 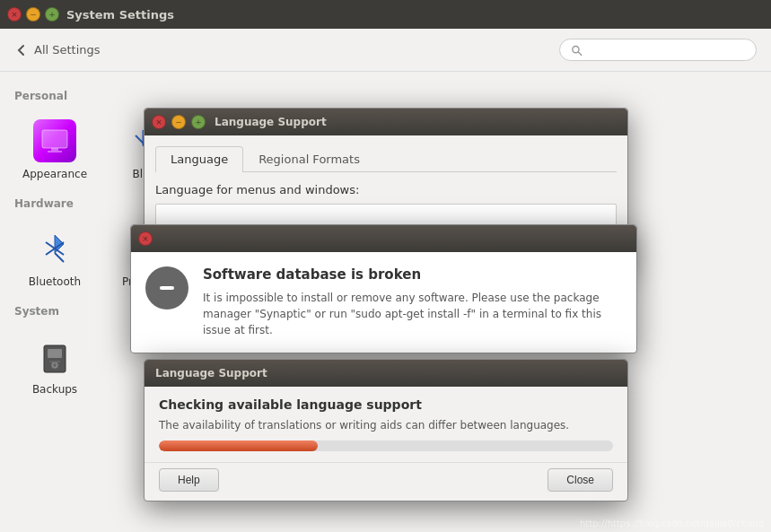 I want to click on bluetooth-item: Bluetooth, so click(x=55, y=257).